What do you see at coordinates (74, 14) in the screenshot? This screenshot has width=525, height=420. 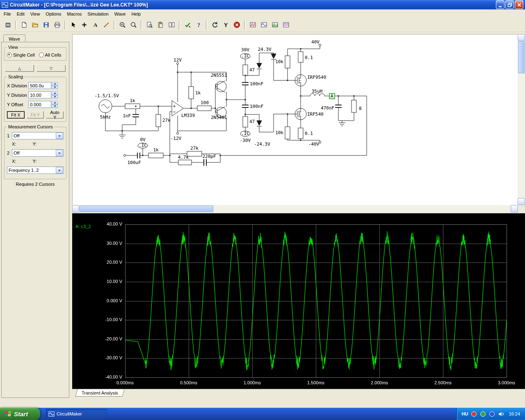 I see `menu-macros: Macros` at bounding box center [74, 14].